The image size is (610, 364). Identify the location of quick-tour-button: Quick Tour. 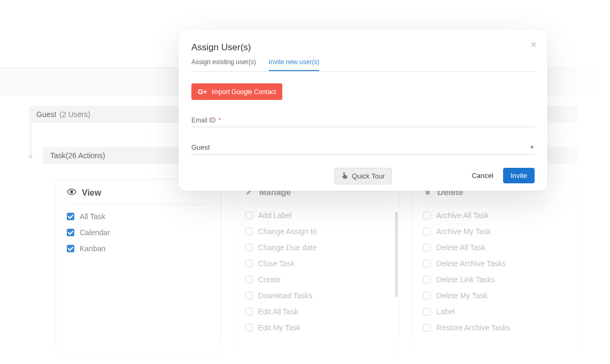
(363, 176).